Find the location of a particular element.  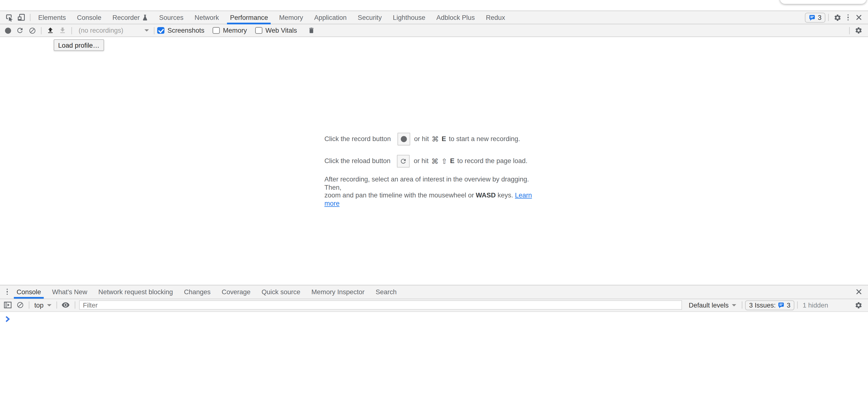

tab-security: Security is located at coordinates (370, 18).